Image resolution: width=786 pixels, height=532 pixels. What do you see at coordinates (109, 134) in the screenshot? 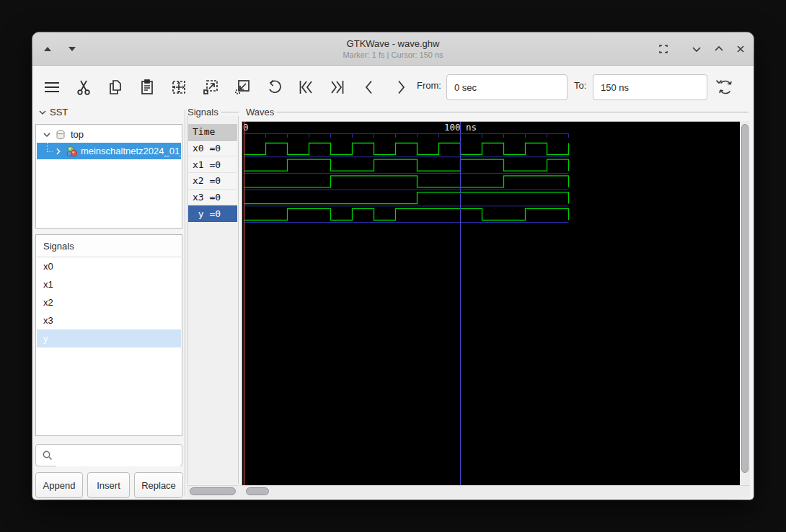
I see `tree-item-top: top` at bounding box center [109, 134].